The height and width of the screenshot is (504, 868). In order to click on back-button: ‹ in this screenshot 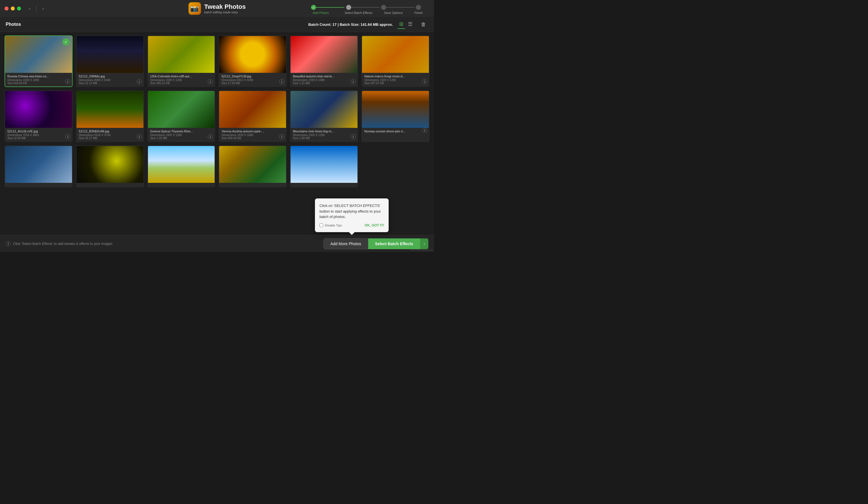, I will do `click(30, 9)`.